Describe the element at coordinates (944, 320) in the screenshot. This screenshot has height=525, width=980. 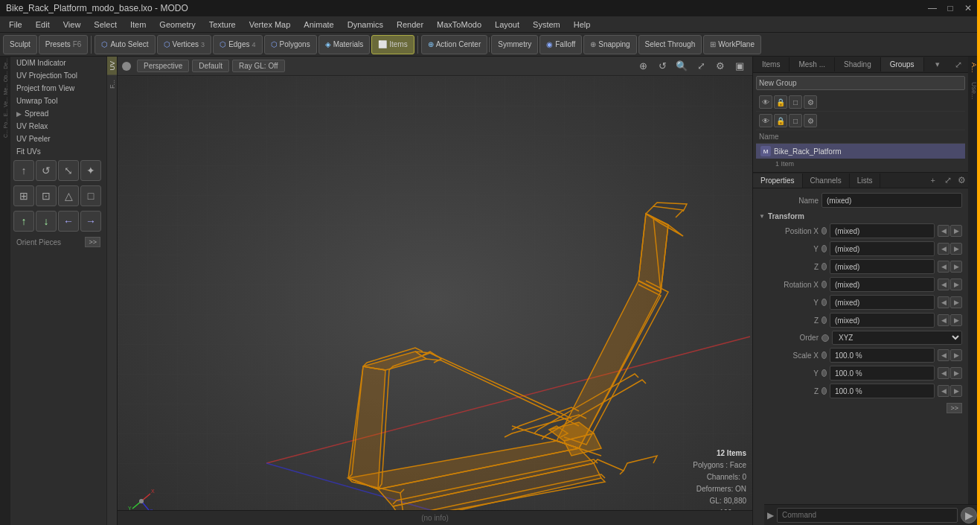
I see `prop-rot-z-prev: ◀` at that location.